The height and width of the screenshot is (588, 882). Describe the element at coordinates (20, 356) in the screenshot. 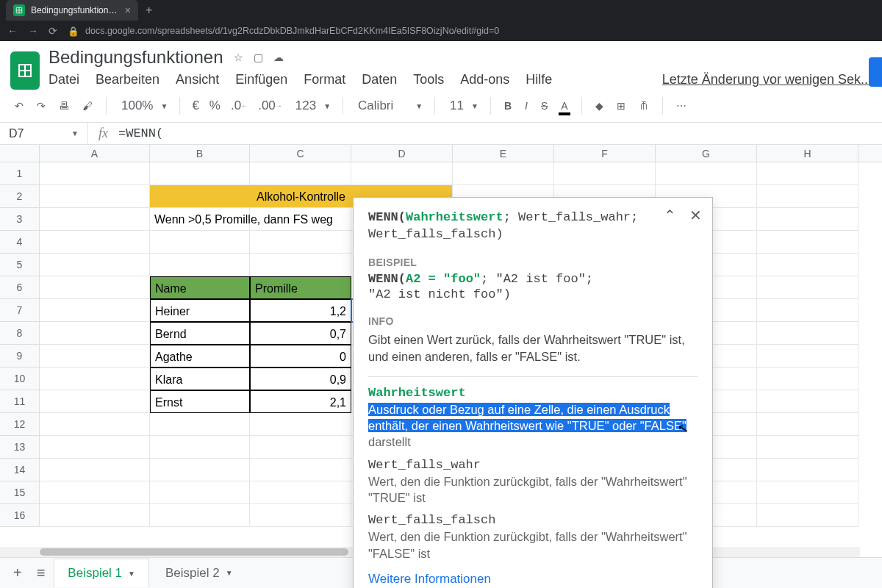

I see `row-header: 9` at that location.